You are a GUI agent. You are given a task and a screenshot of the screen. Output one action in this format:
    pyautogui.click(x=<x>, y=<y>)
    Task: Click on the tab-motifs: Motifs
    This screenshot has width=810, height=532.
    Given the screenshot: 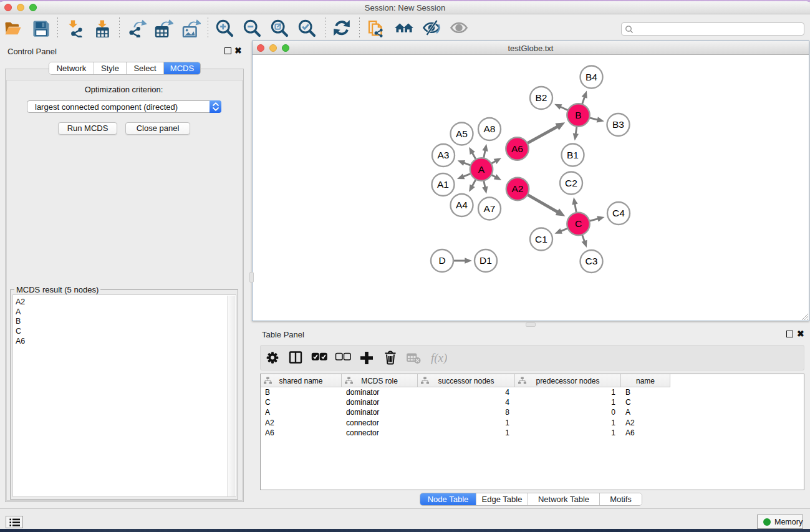 What is the action you would take?
    pyautogui.click(x=621, y=499)
    